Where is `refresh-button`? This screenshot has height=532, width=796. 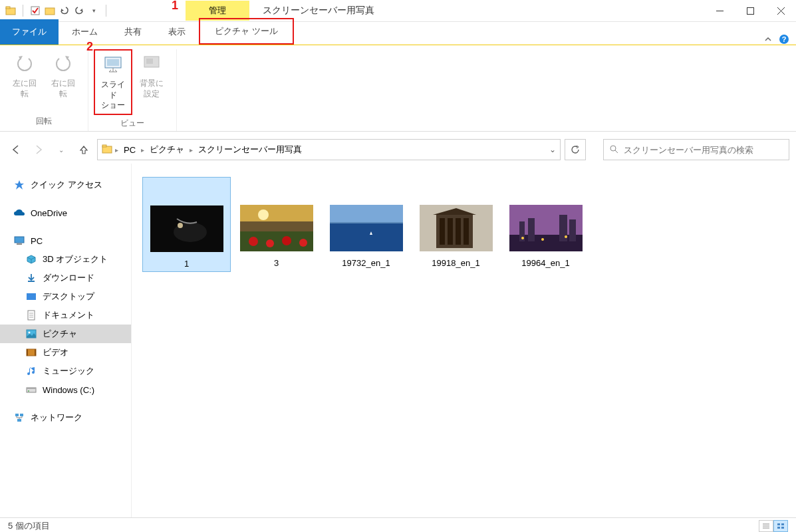 refresh-button is located at coordinates (575, 150).